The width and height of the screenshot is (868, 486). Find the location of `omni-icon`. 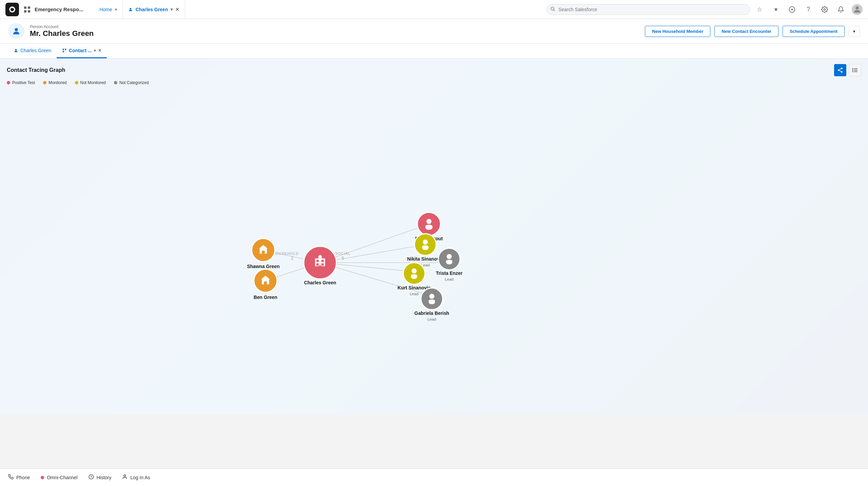

omni-icon is located at coordinates (42, 478).